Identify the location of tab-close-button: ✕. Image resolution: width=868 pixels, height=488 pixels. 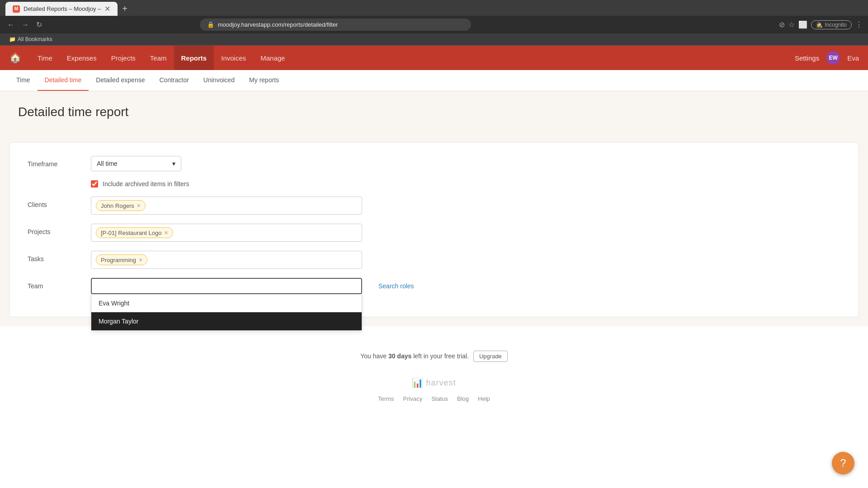
(108, 9).